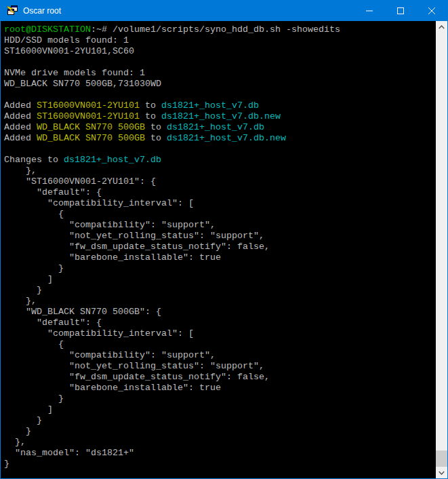 Image resolution: width=448 pixels, height=479 pixels. Describe the element at coordinates (220, 52) in the screenshot. I see `terminal-line: ST16000VN001-2YU101,SC60` at that location.